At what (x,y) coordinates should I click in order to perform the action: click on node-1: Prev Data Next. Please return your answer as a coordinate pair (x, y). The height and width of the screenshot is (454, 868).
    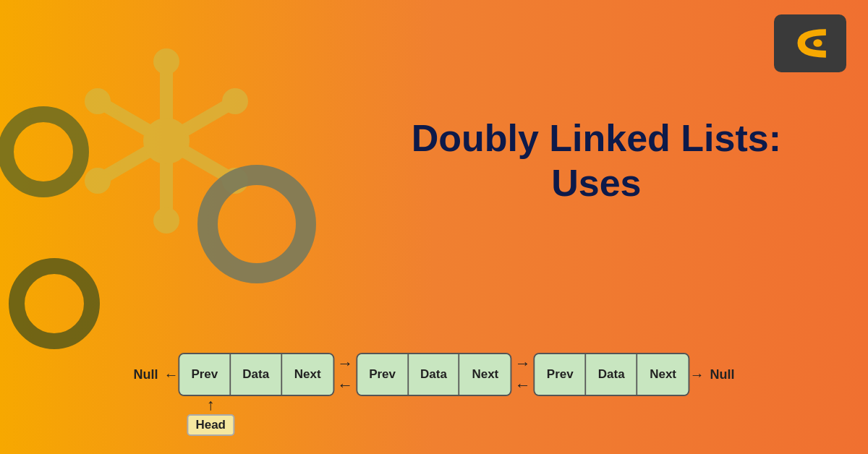
    Looking at the image, I should click on (256, 374).